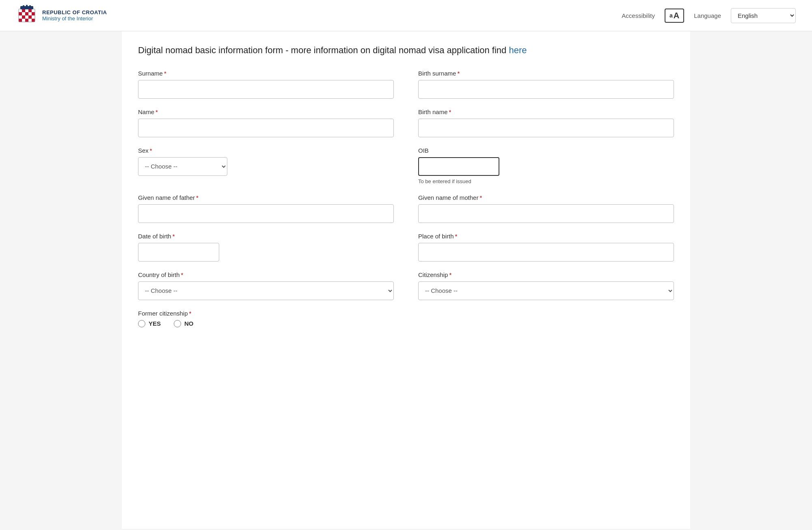  Describe the element at coordinates (266, 197) in the screenshot. I see `father-label: Given name of father*` at that location.